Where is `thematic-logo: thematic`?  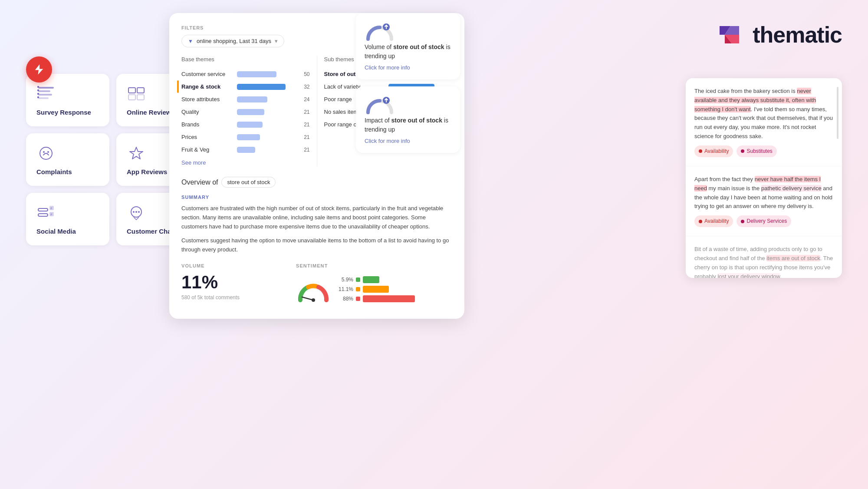 thematic-logo: thematic is located at coordinates (779, 35).